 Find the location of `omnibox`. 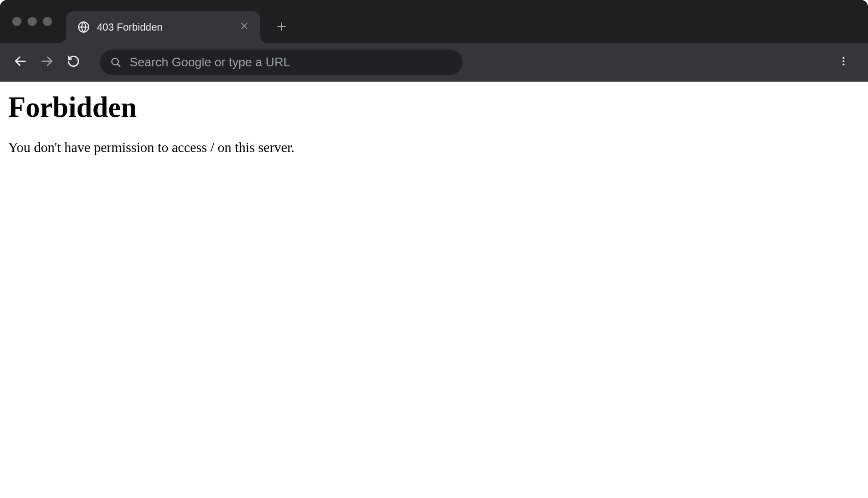

omnibox is located at coordinates (282, 62).